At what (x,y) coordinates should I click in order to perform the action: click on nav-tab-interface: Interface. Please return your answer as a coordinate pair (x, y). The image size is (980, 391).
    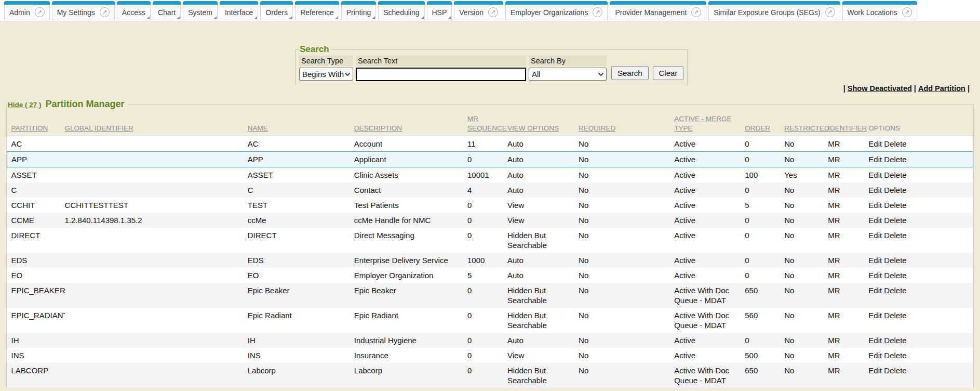
    Looking at the image, I should click on (239, 10).